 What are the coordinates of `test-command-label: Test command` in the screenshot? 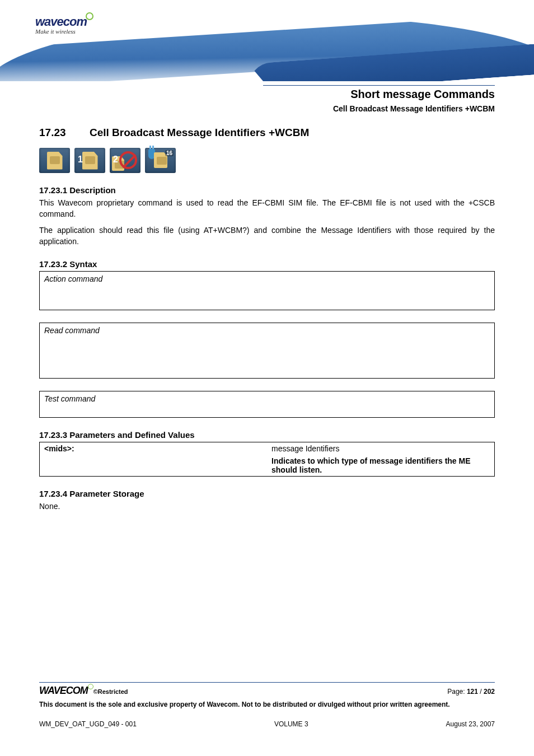 It's located at (69, 399).